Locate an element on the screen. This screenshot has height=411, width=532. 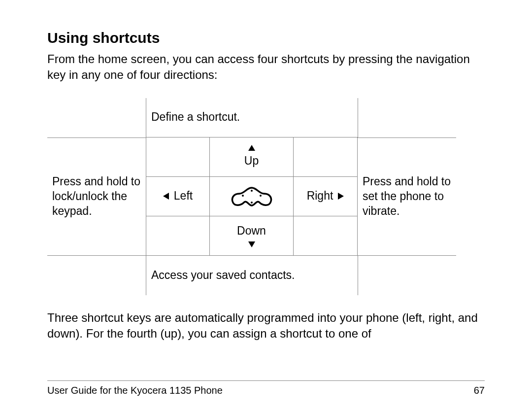
navigation-key-icon is located at coordinates (252, 196).